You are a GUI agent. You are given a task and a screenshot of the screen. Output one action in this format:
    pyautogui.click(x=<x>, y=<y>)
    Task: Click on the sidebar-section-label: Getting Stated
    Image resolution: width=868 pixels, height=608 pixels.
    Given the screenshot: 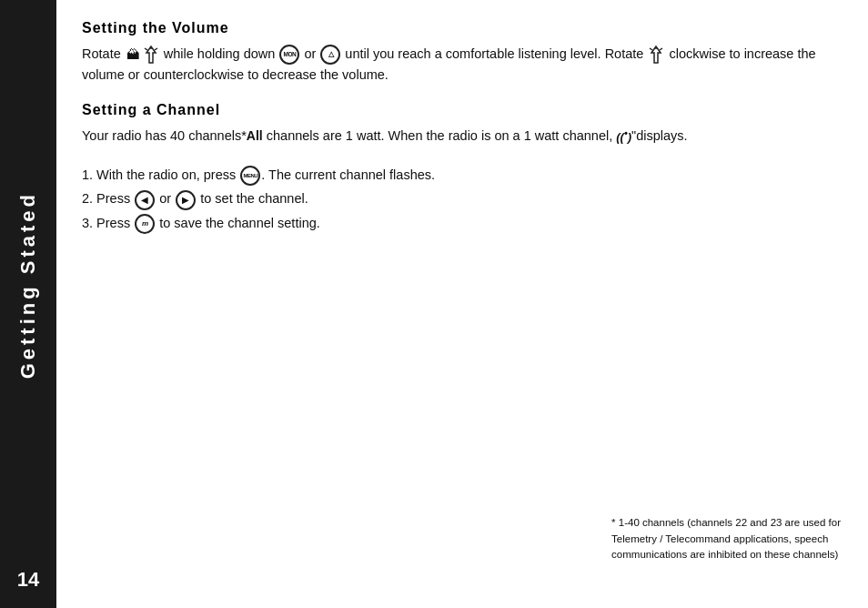 What is the action you would take?
    pyautogui.click(x=28, y=276)
    